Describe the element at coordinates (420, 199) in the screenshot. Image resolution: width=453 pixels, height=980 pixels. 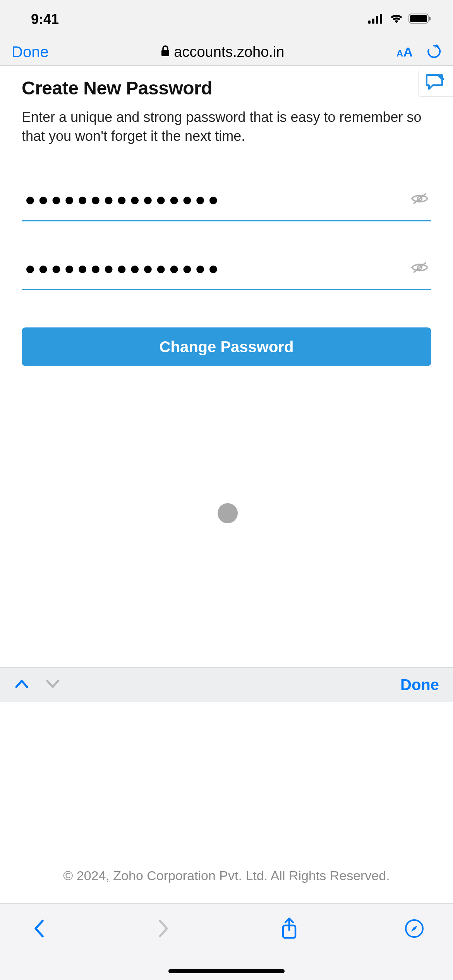
I see `toggle-password-visibility-button` at that location.